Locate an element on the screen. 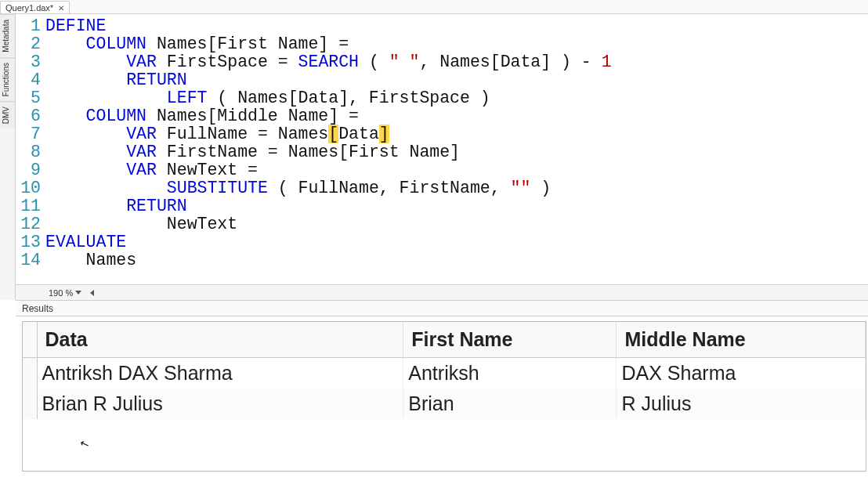  code-line: VAR FirstName = Names[First Name] is located at coordinates (457, 152).